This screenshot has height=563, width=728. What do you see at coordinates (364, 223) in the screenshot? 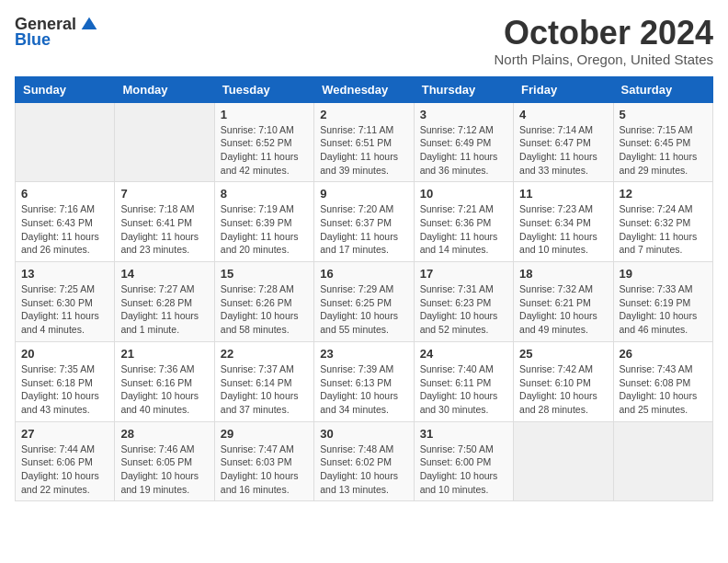
I see `calendar-cell: 9Sunrise: 7:20 AM Sunset: 6:37 PM Daylig…` at bounding box center [364, 223].